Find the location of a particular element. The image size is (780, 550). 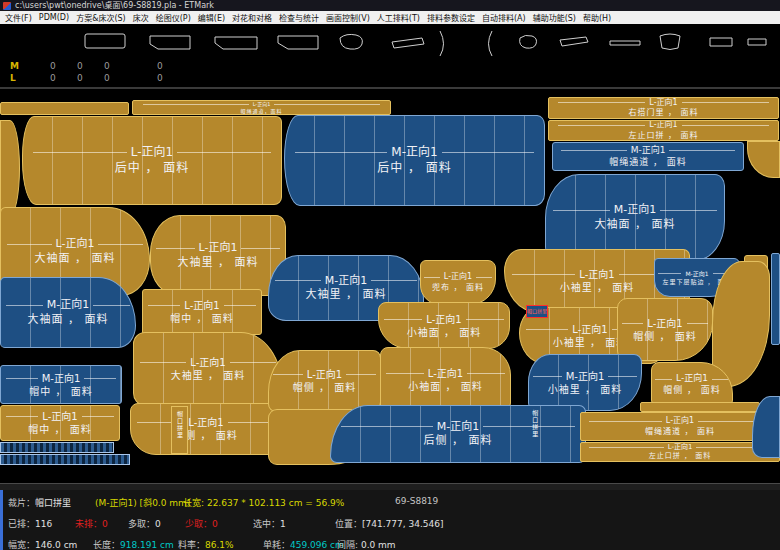

status-field-value: 86.1% is located at coordinates (220, 545).